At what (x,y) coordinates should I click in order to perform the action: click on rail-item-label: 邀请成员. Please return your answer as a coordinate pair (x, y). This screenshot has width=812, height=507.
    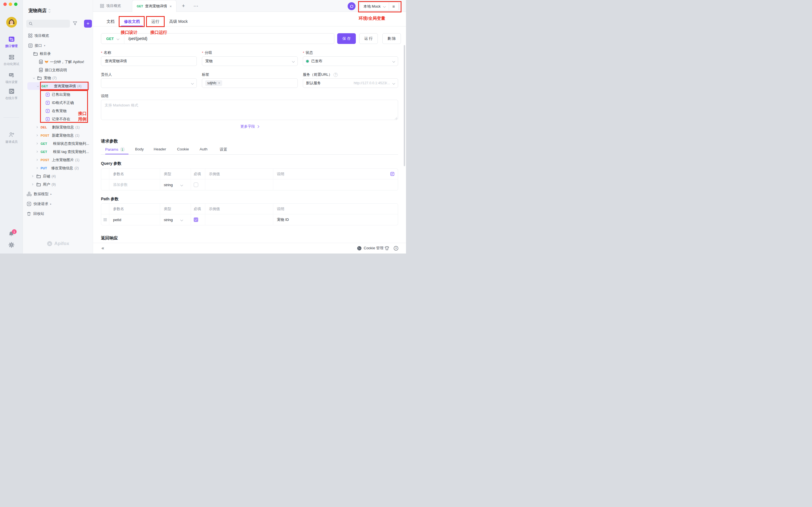
    Looking at the image, I should click on (11, 142).